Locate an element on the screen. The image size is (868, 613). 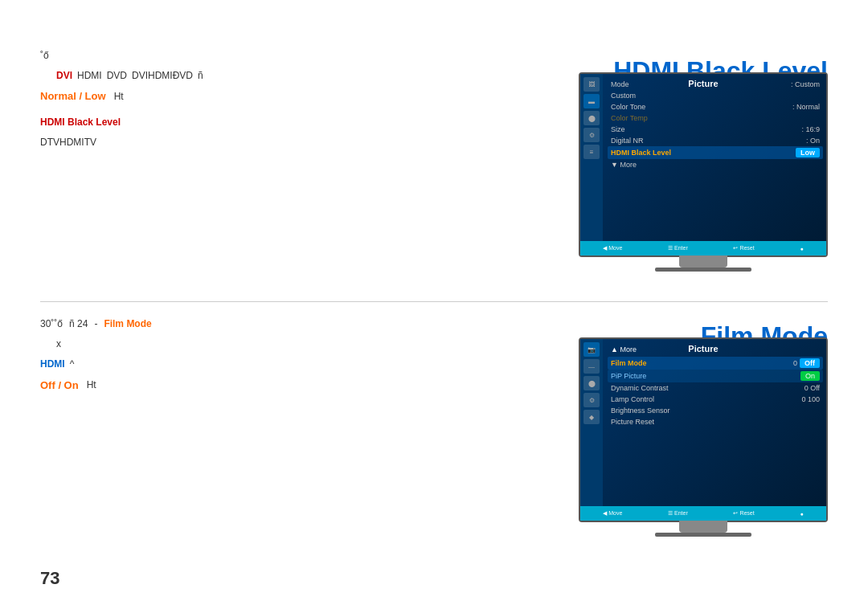
menu-row-more-1: ▼ More is located at coordinates (715, 165).